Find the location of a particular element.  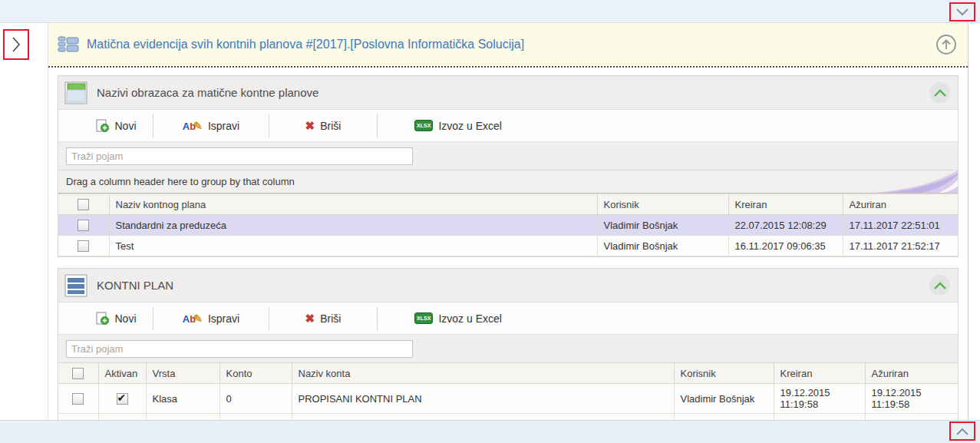

table-row: Klasa0PROPISANI KONTNI PLANVladimir Bošn… is located at coordinates (508, 399).